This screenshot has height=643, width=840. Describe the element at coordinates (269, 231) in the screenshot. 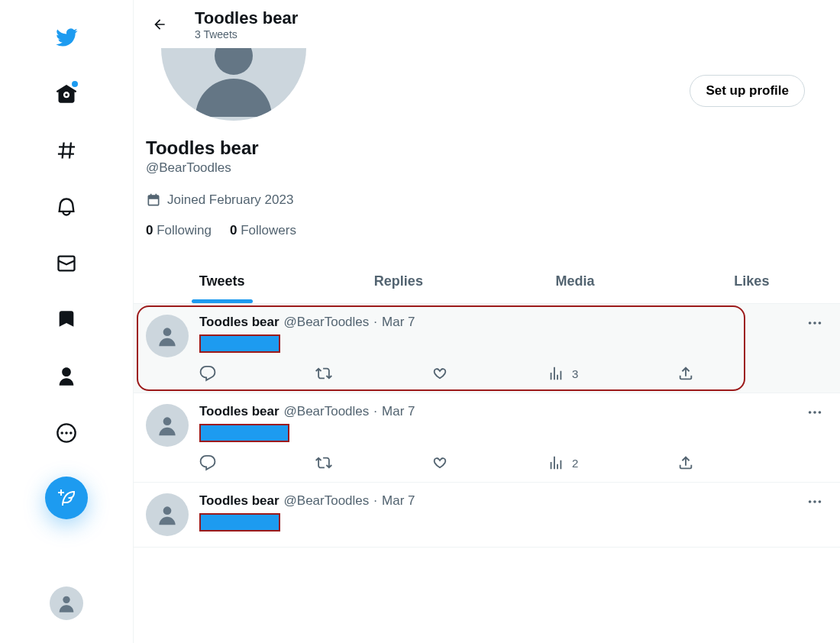

I see `followers-label: Followers` at that location.